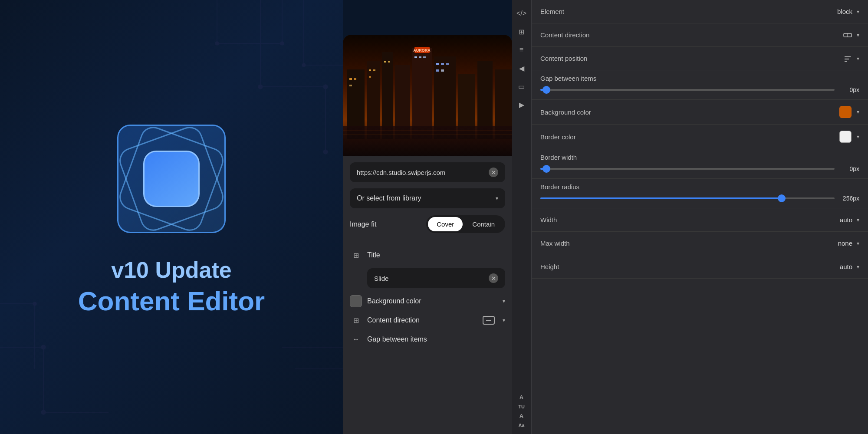 This screenshot has width=868, height=434. I want to click on slide-image-preview: AURORA, so click(427, 95).